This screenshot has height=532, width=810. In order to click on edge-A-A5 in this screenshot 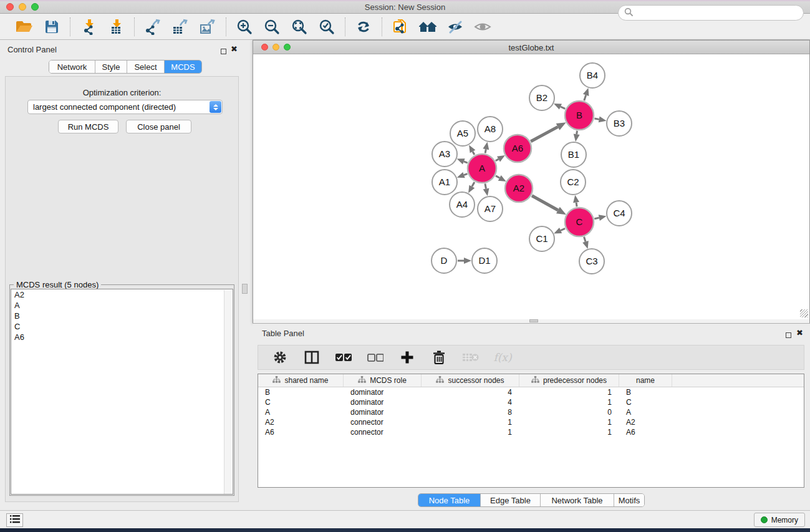, I will do `click(474, 153)`.